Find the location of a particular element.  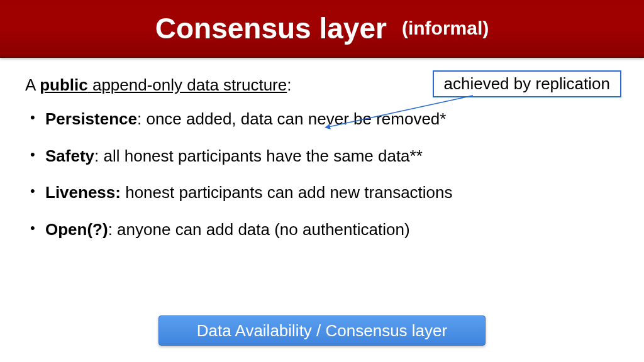

bullet-term: Persistence is located at coordinates (91, 119).